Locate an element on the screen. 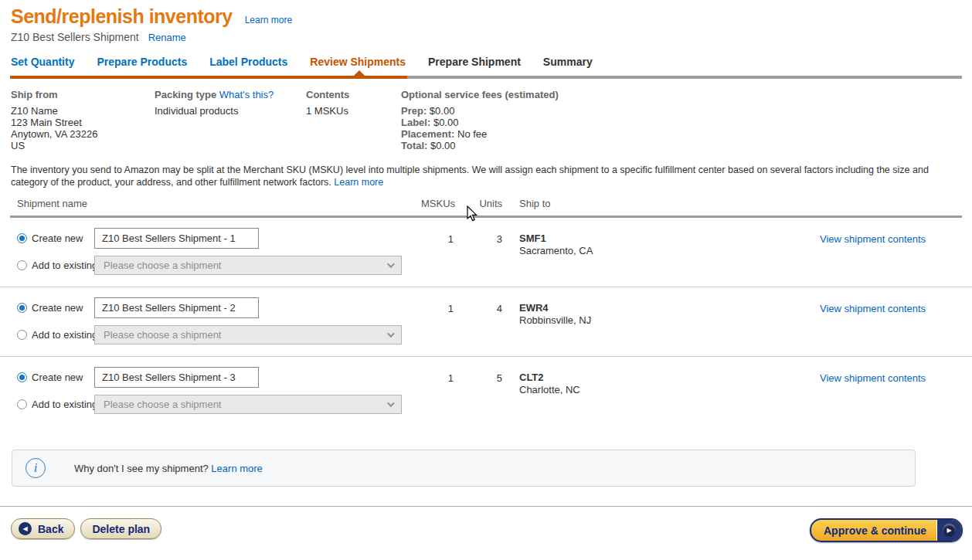 The image size is (972, 560). page-header: Send/replenish inventory Learn more Z10 … is located at coordinates (486, 22).